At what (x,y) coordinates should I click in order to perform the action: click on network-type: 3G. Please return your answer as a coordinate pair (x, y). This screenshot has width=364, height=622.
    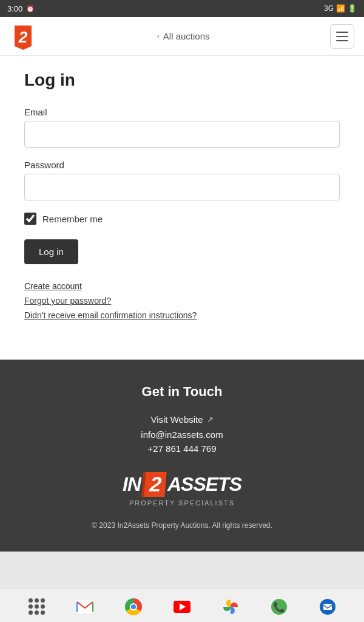
    Looking at the image, I should click on (329, 9).